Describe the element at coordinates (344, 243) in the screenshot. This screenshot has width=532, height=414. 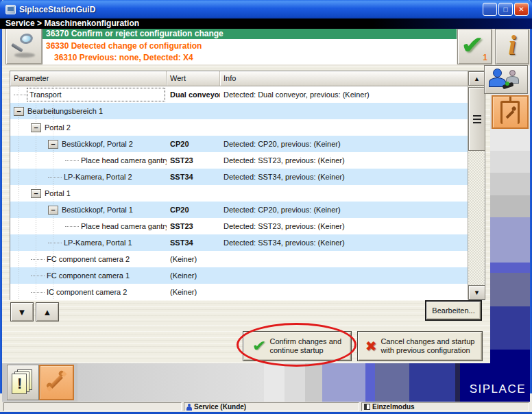
I see `info-cell: Detected: SST34, previous: (Keiner)` at that location.